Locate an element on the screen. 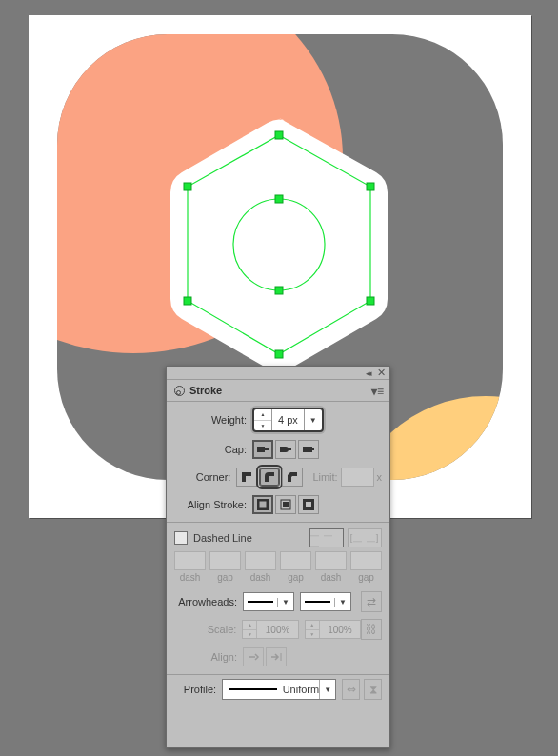 This screenshot has height=756, width=558. link-icon is located at coordinates (179, 390).